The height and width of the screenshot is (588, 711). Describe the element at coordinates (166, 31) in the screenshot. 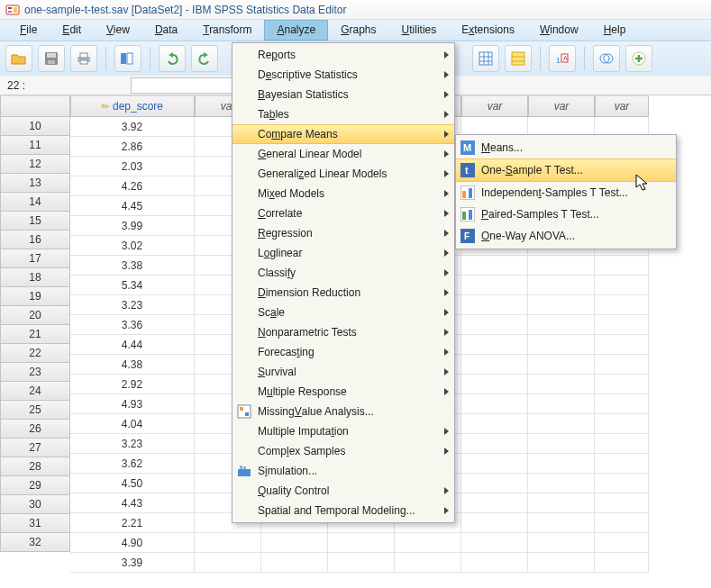

I see `menu-data: Data` at that location.